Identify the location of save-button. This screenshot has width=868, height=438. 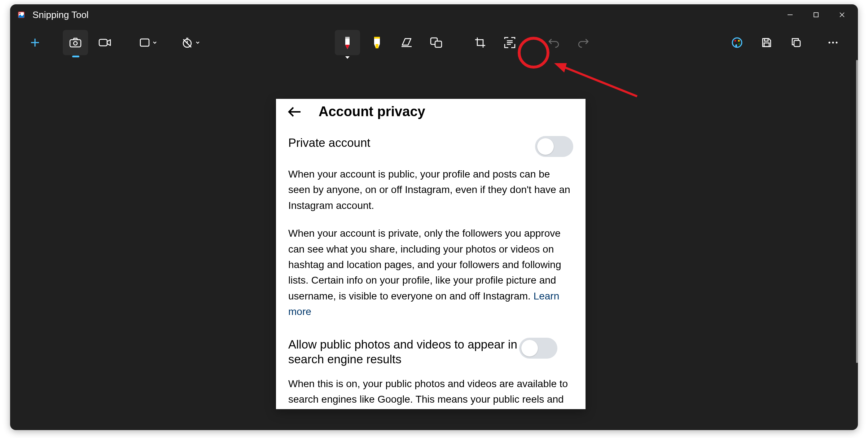
(767, 43).